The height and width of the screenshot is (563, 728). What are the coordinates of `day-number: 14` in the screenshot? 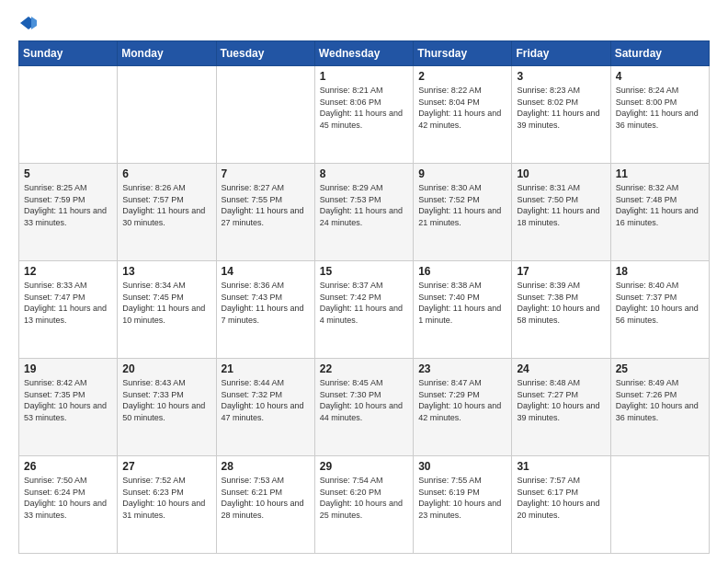 It's located at (266, 271).